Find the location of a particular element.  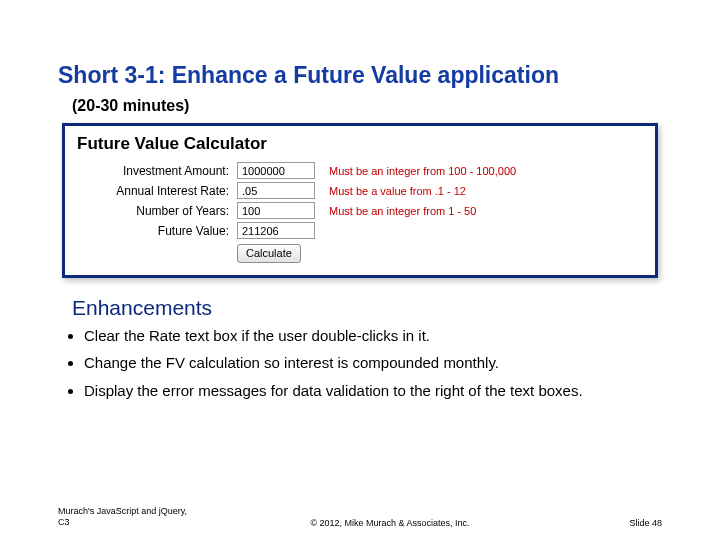

footer-center: © 2012, Mike Murach & Associates, Inc. is located at coordinates (390, 523).